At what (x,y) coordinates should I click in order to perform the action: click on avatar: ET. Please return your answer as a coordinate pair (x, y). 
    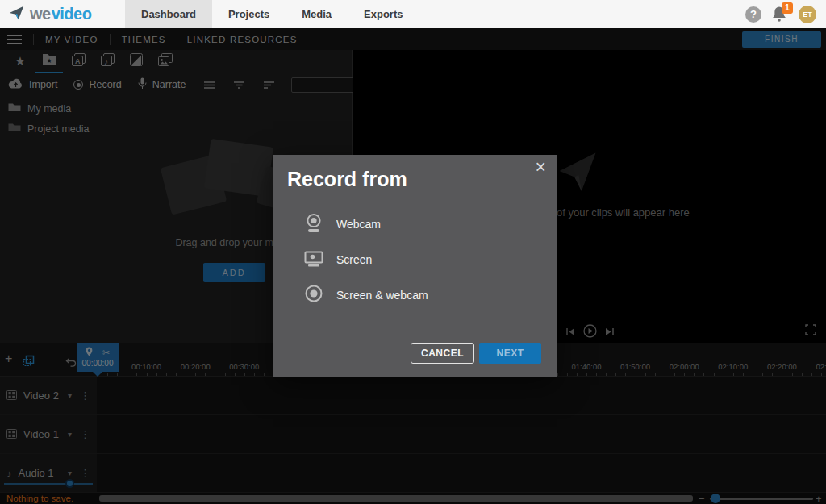
    Looking at the image, I should click on (807, 15).